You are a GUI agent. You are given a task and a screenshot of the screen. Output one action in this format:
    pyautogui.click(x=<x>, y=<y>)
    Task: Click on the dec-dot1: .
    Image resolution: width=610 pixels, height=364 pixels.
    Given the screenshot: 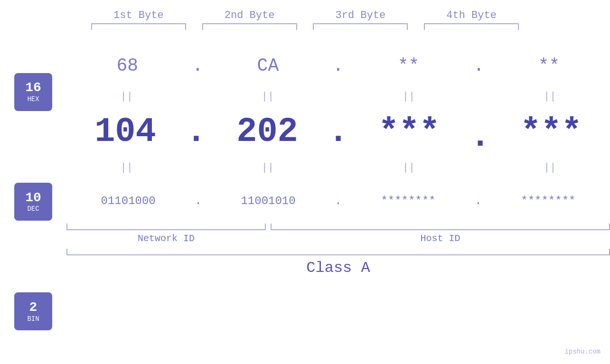 What is the action you would take?
    pyautogui.click(x=197, y=132)
    